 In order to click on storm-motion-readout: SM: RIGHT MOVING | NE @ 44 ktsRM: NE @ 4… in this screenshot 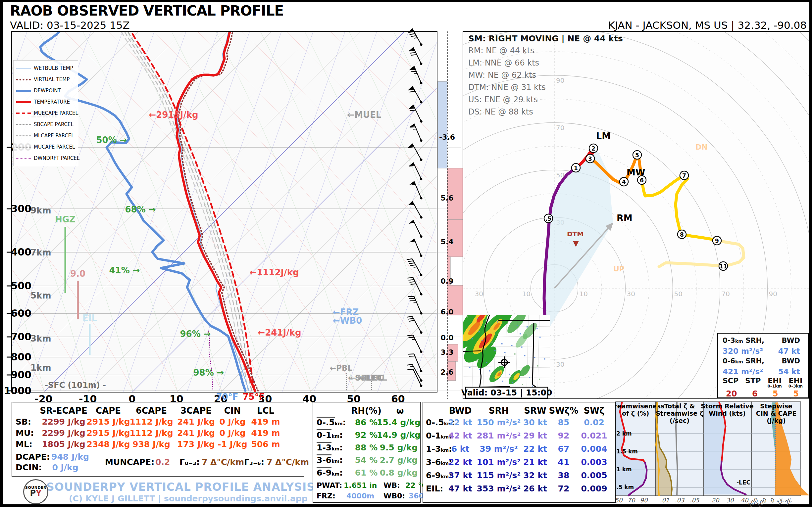, I will do `click(571, 75)`.